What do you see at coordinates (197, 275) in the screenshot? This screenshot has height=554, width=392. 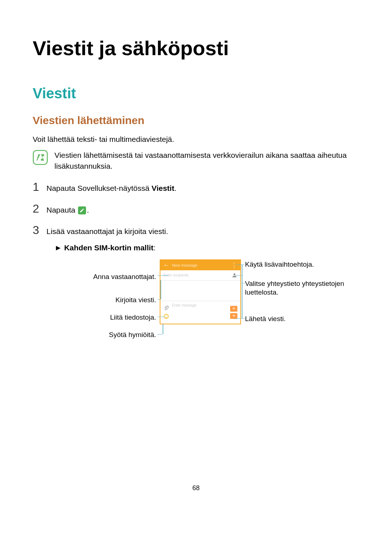 I see `recipients-placeholder: Enter recipients` at bounding box center [197, 275].